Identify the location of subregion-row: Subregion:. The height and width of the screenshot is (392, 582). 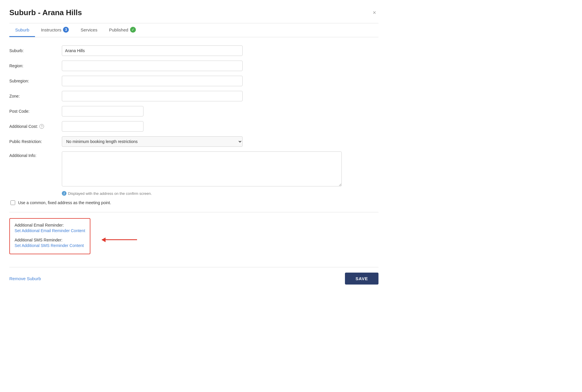
(194, 81).